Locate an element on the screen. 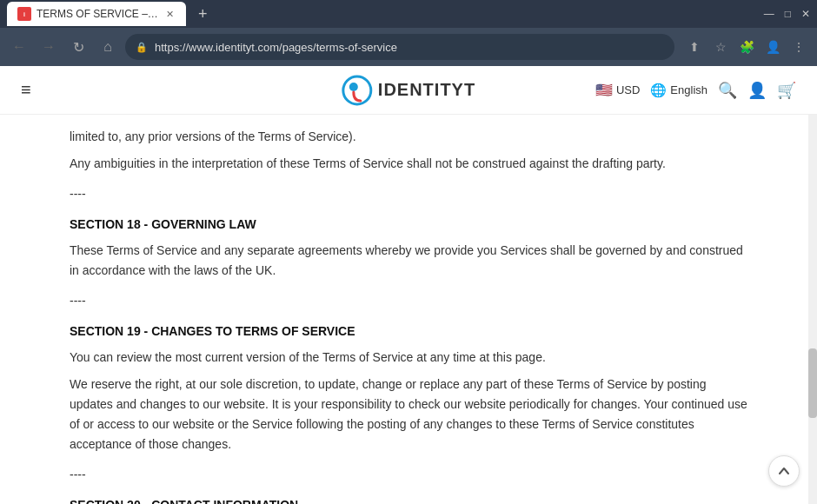  home-button: ⌂ is located at coordinates (108, 47).